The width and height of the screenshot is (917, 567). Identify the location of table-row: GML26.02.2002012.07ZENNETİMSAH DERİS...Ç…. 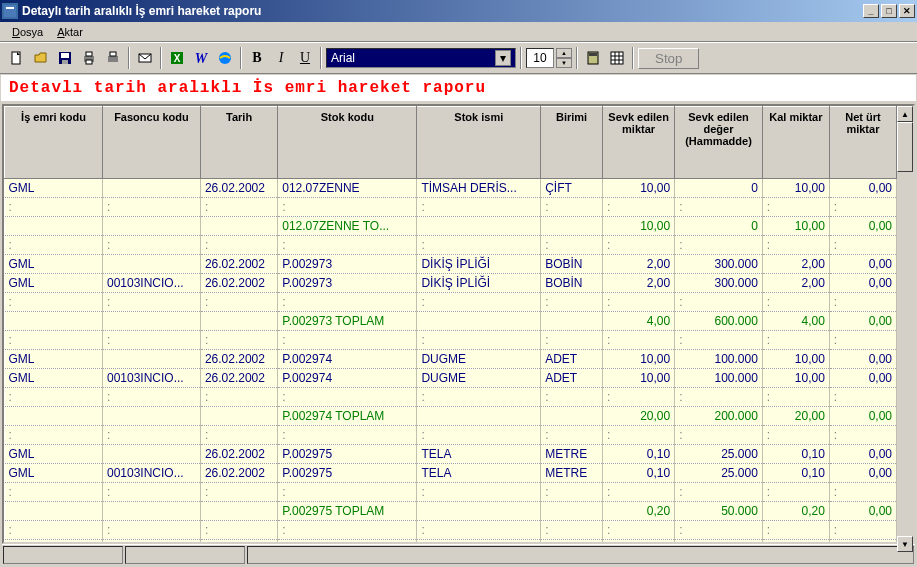
(451, 188).